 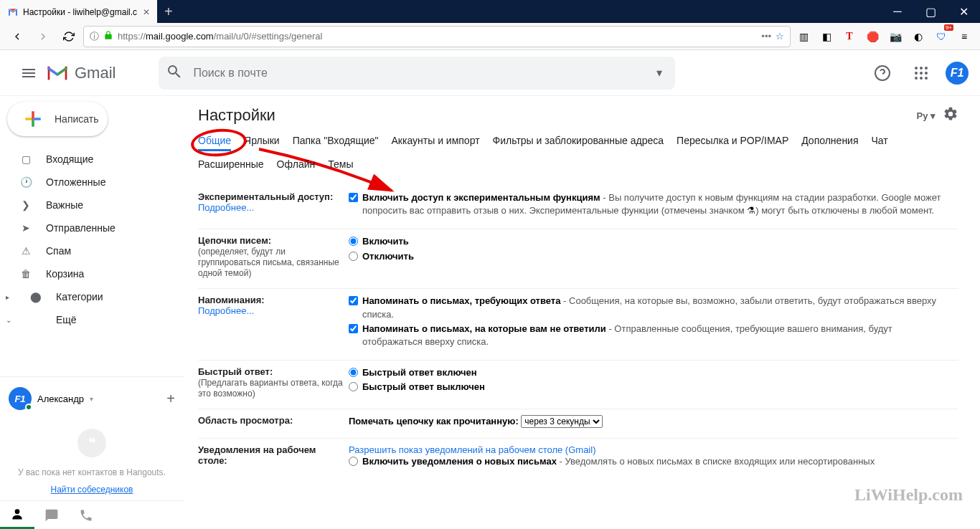 What do you see at coordinates (872, 37) in the screenshot?
I see `ext-abp-icon: 🛑` at bounding box center [872, 37].